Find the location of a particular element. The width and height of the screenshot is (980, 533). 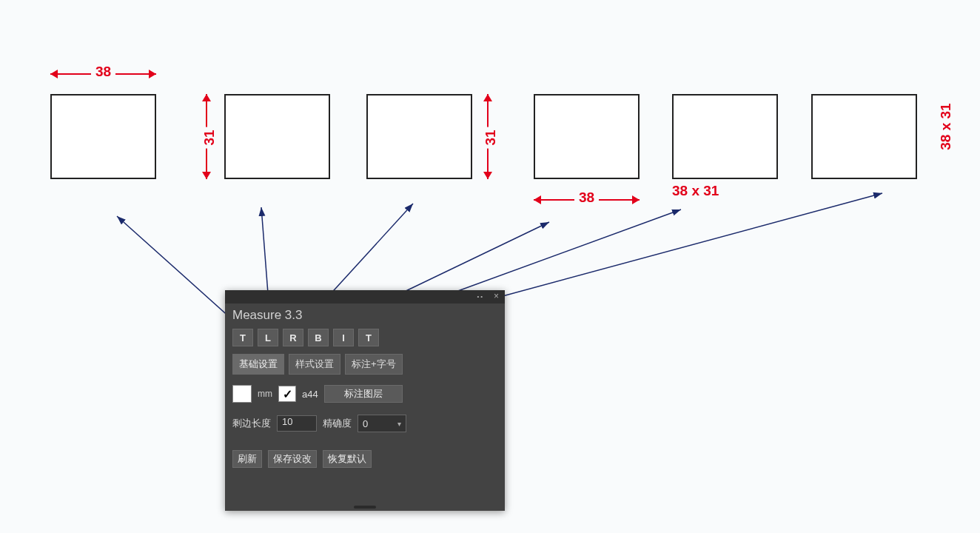

precision-label: 精确度 is located at coordinates (338, 423).